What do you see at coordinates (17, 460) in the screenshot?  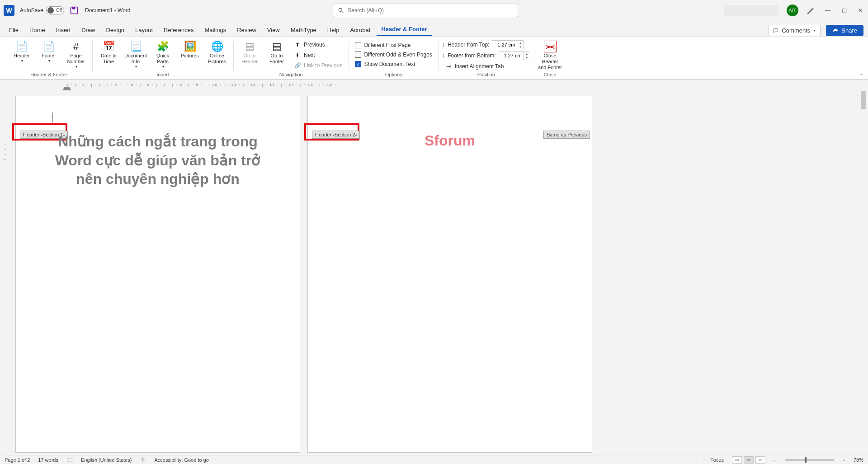 I see `status-page: Page 1 of 2` at bounding box center [17, 460].